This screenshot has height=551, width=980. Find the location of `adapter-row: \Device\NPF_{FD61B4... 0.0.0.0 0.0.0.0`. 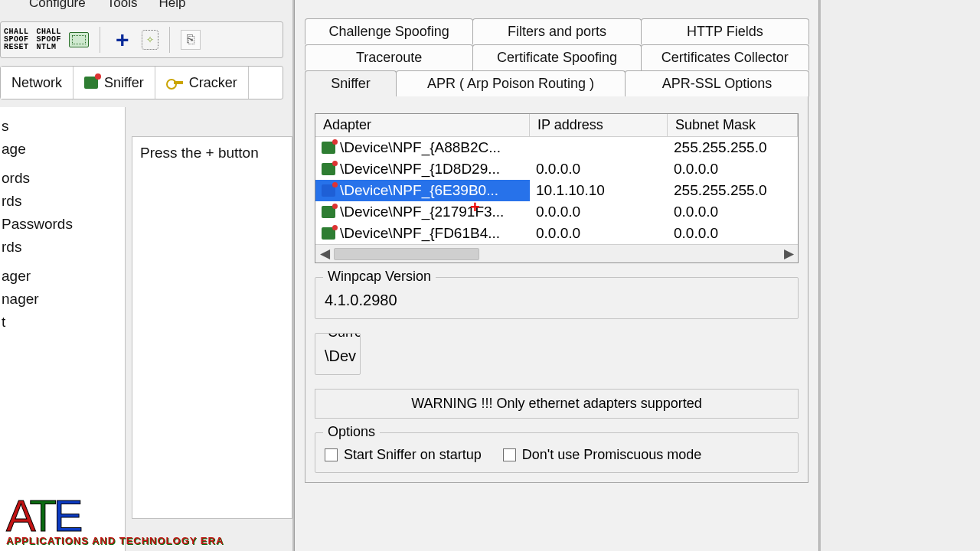

adapter-row: \Device\NPF_{FD61B4... 0.0.0.0 0.0.0.0 is located at coordinates (557, 233).